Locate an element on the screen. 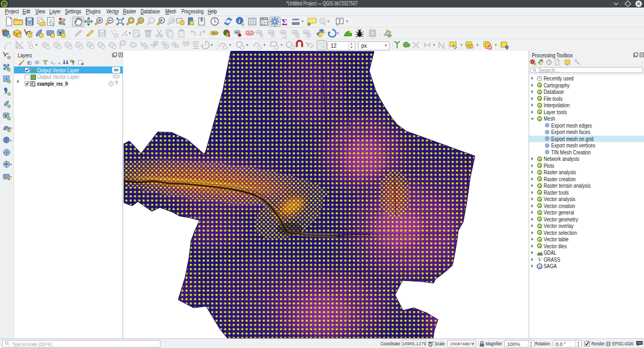 The height and width of the screenshot is (348, 644). svg-text: T is located at coordinates (340, 21).